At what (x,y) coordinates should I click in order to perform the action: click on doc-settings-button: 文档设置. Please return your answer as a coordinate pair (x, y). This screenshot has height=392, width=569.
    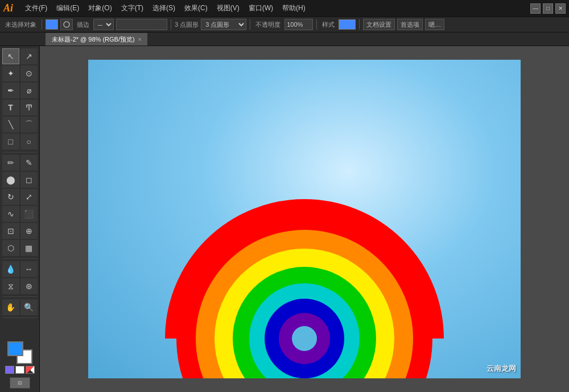
    Looking at the image, I should click on (379, 24).